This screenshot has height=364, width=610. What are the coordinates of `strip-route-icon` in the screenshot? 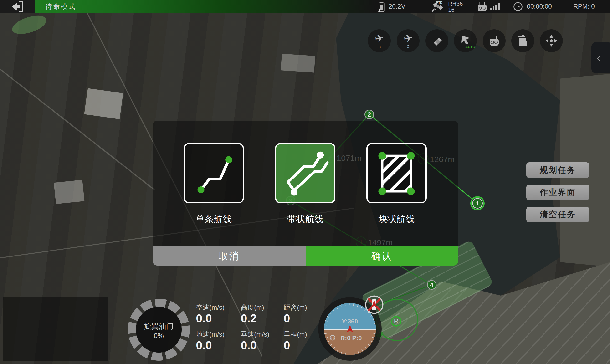 It's located at (305, 173).